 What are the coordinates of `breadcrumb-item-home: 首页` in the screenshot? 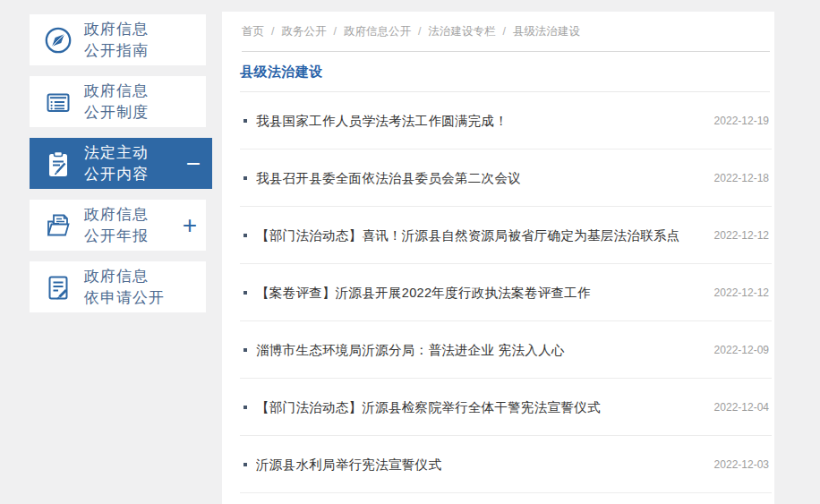 It's located at (252, 32).